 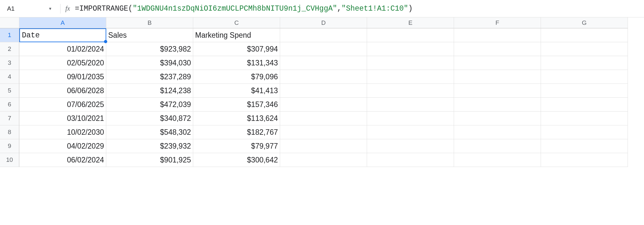 I want to click on cell-e2, so click(x=411, y=49).